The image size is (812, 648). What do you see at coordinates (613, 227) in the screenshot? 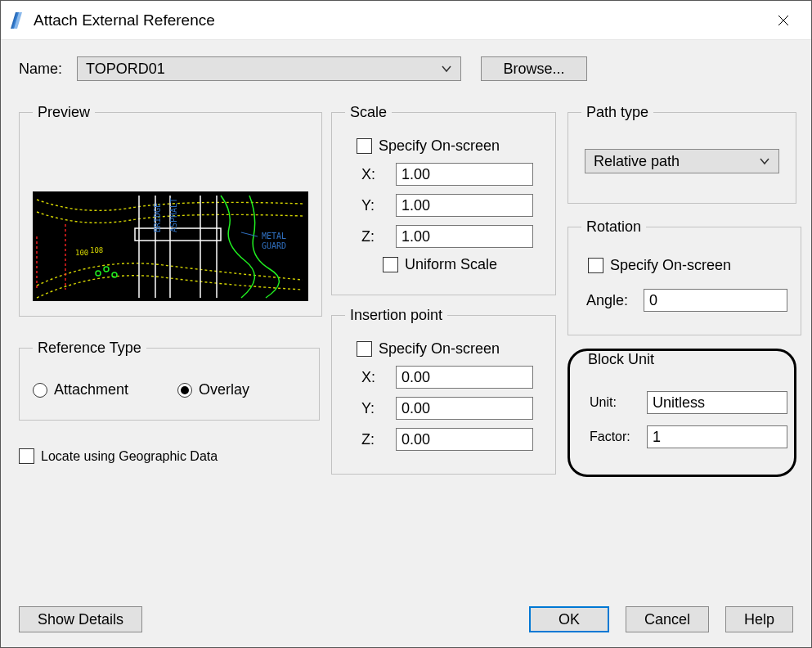
I see `rotation-legend: Rotation` at bounding box center [613, 227].